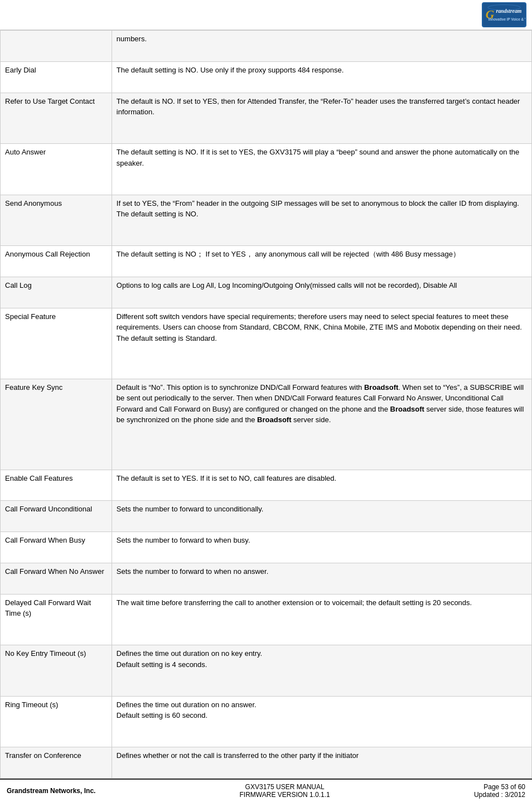 The width and height of the screenshot is (532, 802). Describe the element at coordinates (507, 19) in the screenshot. I see `svg-text: Innovative IP Voice & Video` at that location.